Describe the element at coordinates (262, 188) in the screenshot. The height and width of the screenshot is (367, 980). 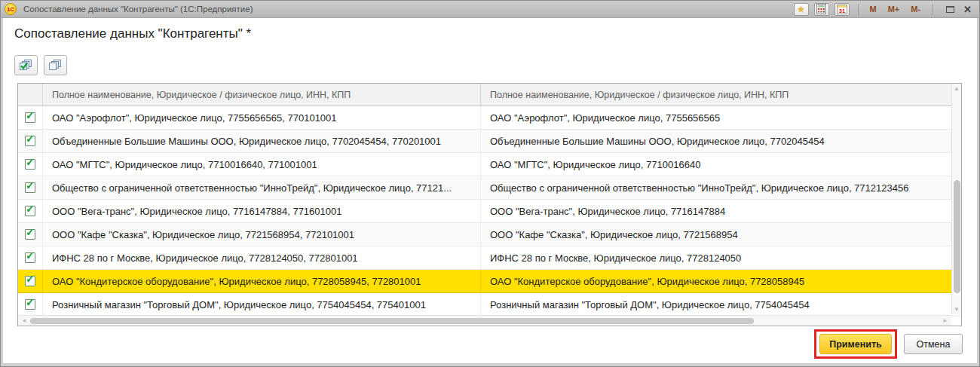
I see `row-source-text: Общество с ограниченной ответственностью…` at that location.